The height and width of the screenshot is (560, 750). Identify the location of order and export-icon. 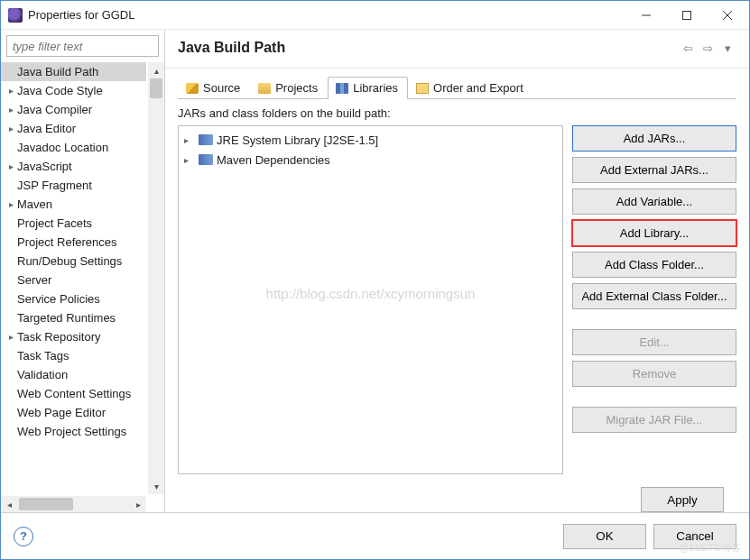
(422, 88).